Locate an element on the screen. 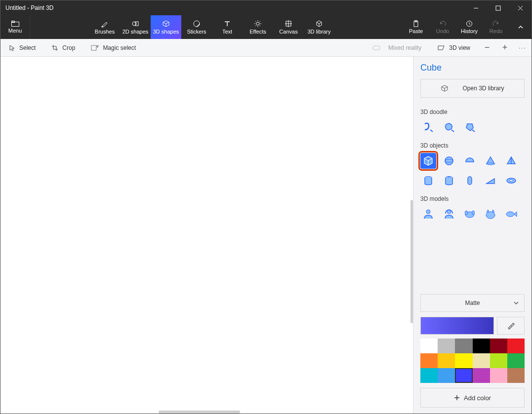 This screenshot has width=532, height=414. maximize-button is located at coordinates (498, 8).